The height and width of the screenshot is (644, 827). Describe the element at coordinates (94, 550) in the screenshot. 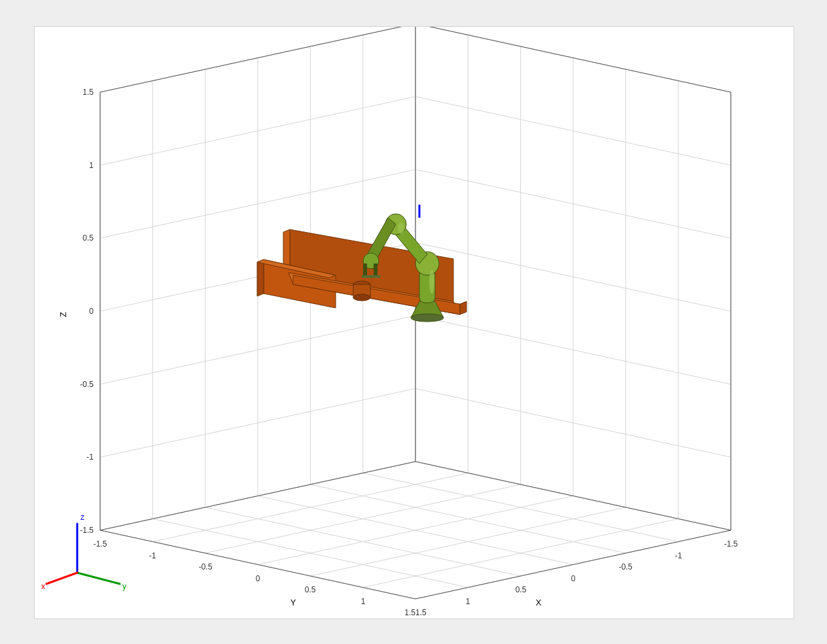

I see `orientation-triad: z y x` at that location.